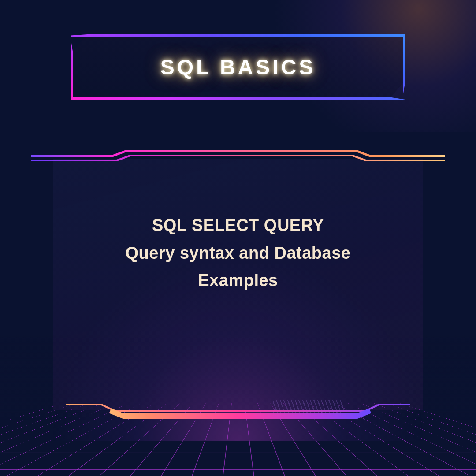 This screenshot has height=476, width=476. What do you see at coordinates (238, 410) in the screenshot?
I see `frame-border-bottom` at bounding box center [238, 410].